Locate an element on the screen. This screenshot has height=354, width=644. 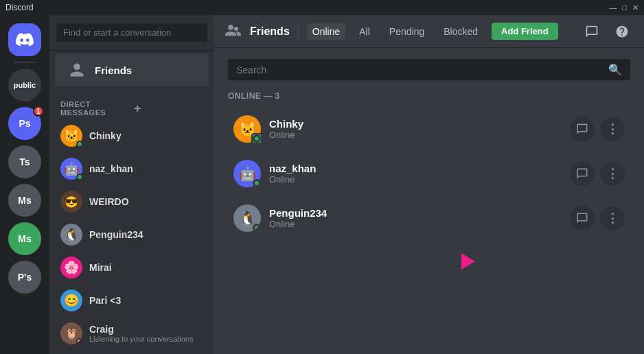
server-public: public is located at coordinates (25, 85).